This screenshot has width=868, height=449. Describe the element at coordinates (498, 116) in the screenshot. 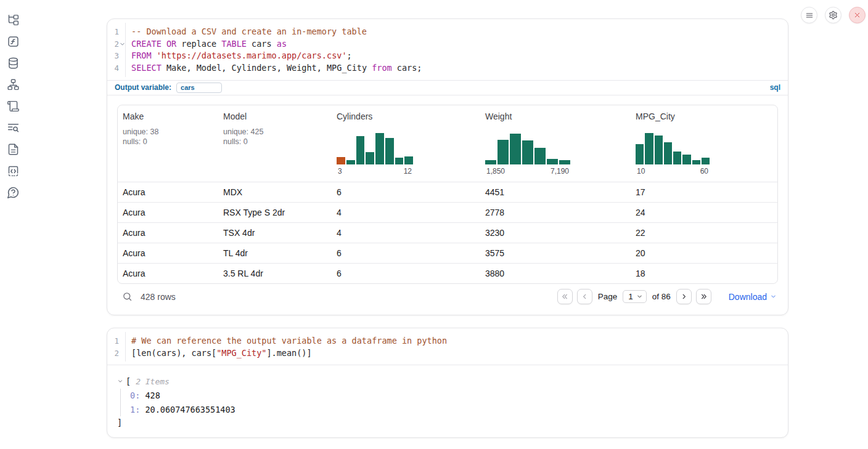

I see `column-name: Weight` at that location.